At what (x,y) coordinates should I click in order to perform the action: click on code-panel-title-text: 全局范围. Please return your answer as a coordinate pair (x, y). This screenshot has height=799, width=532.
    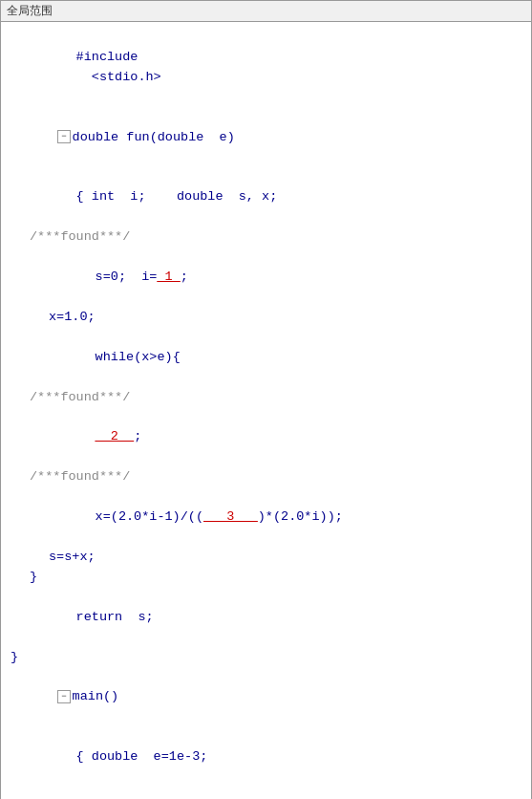
    Looking at the image, I should click on (30, 11).